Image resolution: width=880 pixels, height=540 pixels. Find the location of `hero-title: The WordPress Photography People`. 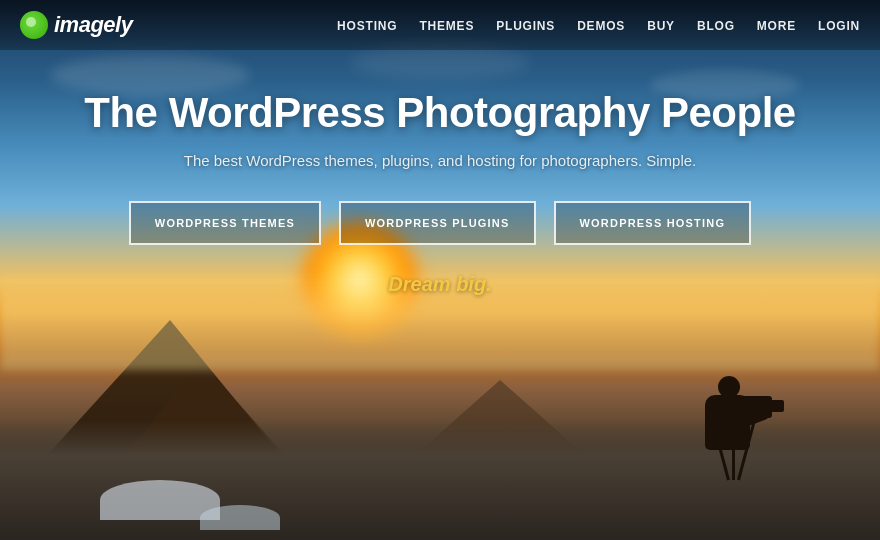

hero-title: The WordPress Photography People is located at coordinates (440, 113).